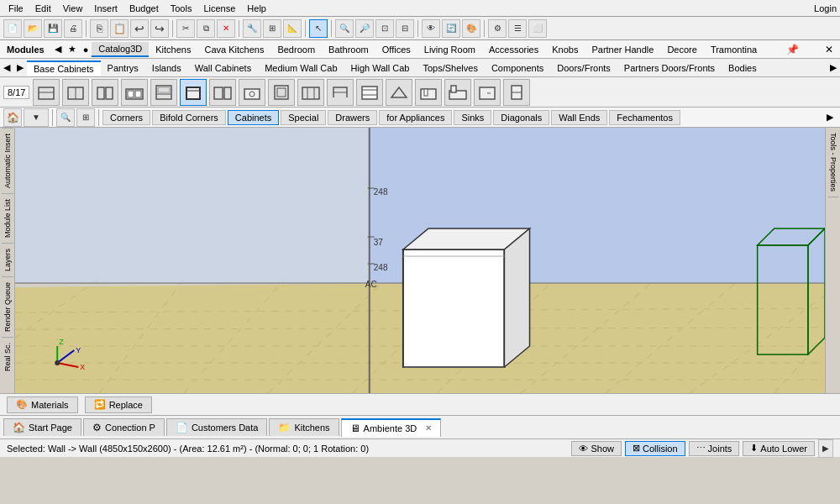 This screenshot has width=840, height=504. I want to click on filter-nav-home: 🏠, so click(13, 118).